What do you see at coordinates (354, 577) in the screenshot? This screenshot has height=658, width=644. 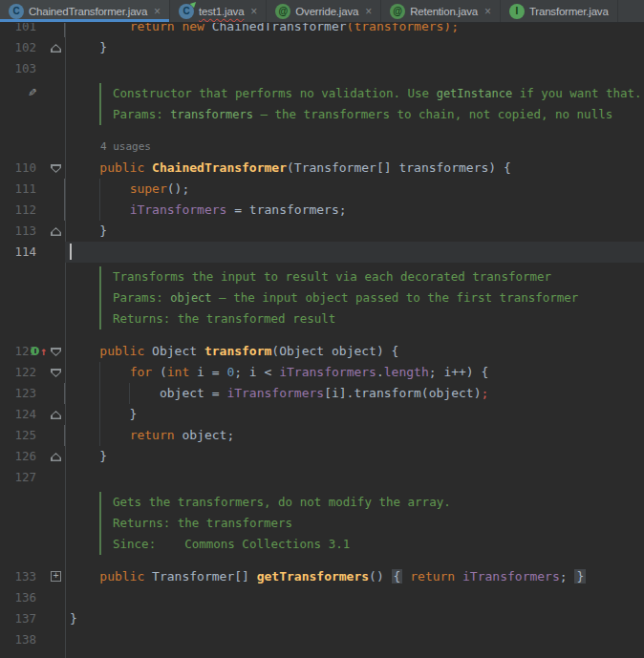 I see `code-line: public Transformer[] getTransformers() {…` at bounding box center [354, 577].